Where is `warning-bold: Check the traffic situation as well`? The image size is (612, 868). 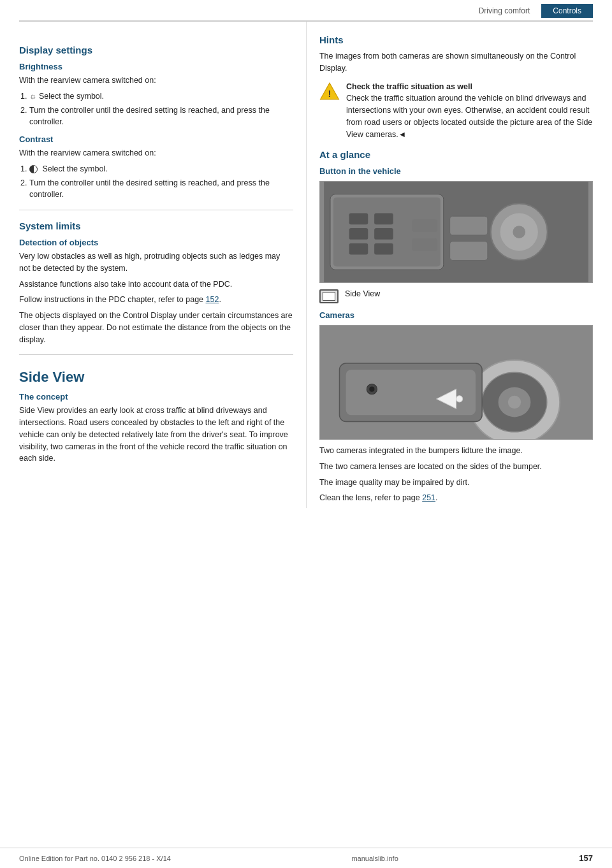 warning-bold: Check the traffic situation as well is located at coordinates (409, 87).